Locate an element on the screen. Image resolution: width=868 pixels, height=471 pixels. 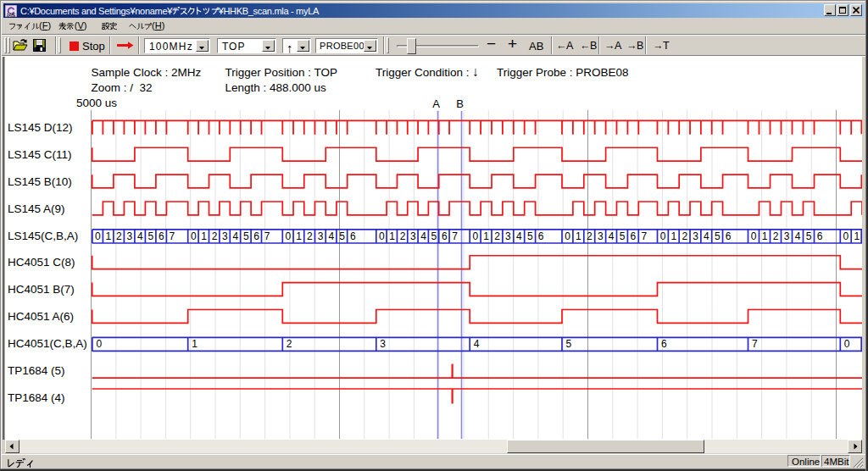
svg-text: Trigger Condition : ↓ is located at coordinates (427, 71).